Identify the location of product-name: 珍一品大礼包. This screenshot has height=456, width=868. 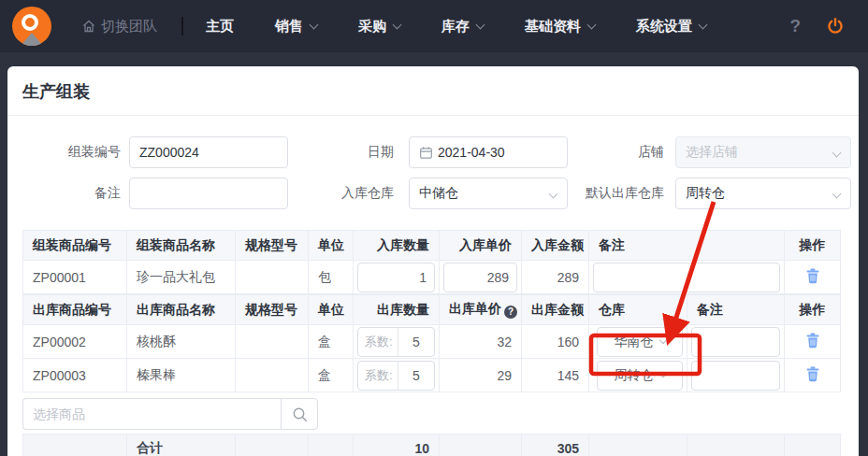
(181, 278).